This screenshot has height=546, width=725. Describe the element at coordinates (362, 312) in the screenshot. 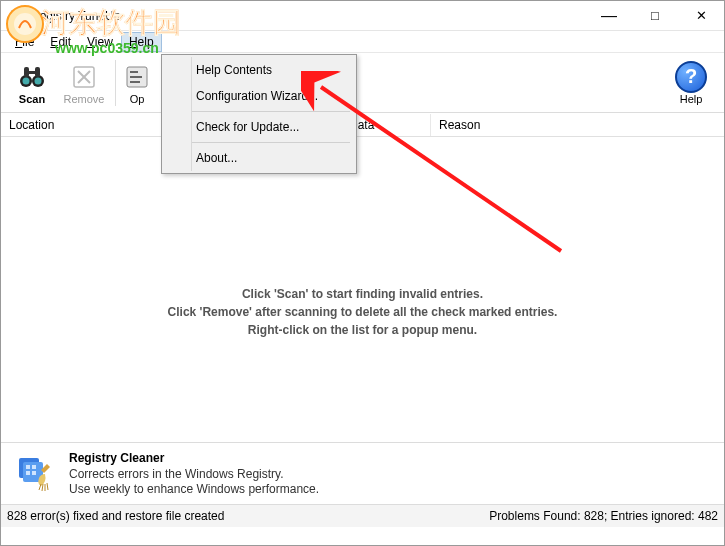

I see `hint-line-2: Click 'Remove' after scanning to delete …` at that location.